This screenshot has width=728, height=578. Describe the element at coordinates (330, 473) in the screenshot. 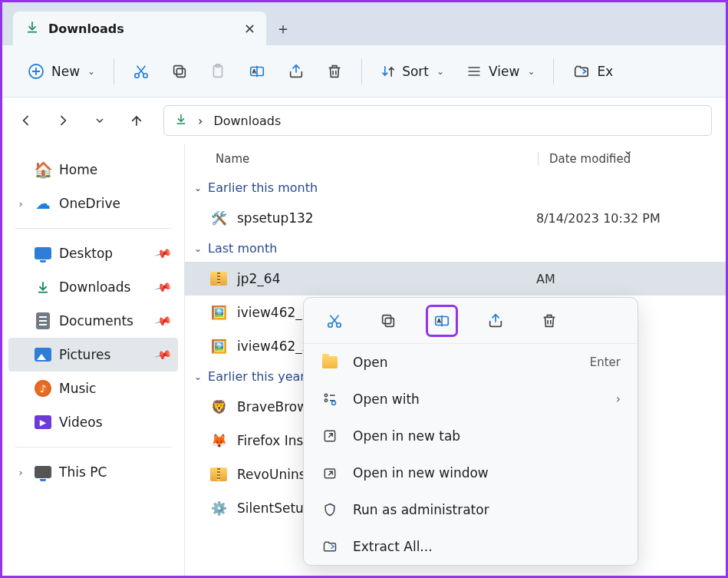

I see `newwindow-icon` at that location.